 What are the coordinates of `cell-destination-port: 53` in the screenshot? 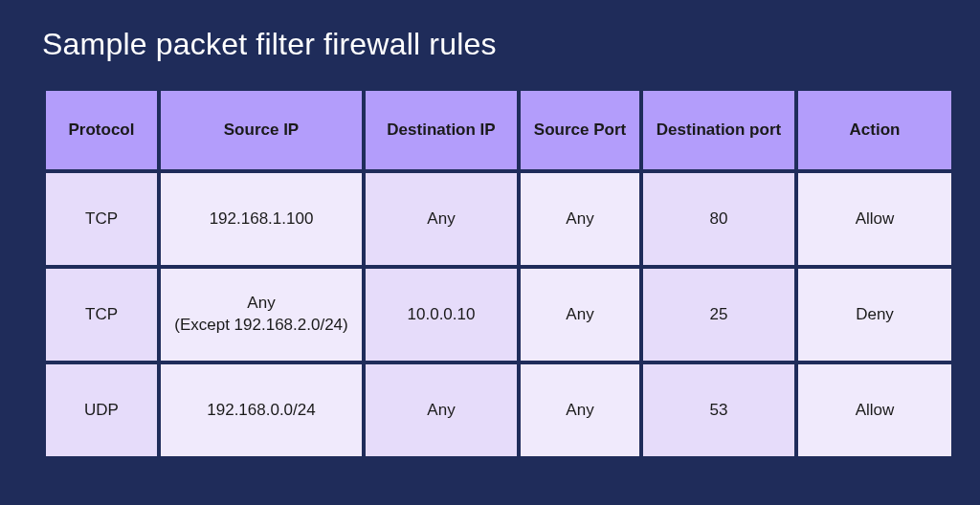 It's located at (719, 410).